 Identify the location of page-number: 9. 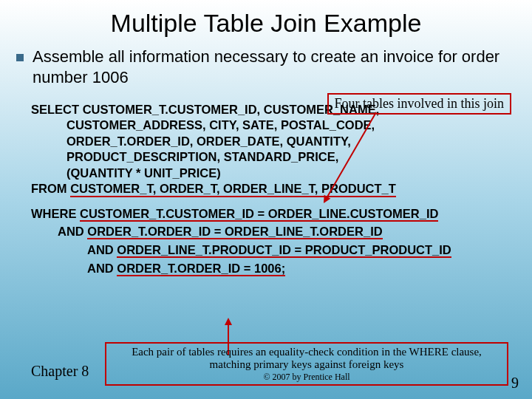
(515, 383).